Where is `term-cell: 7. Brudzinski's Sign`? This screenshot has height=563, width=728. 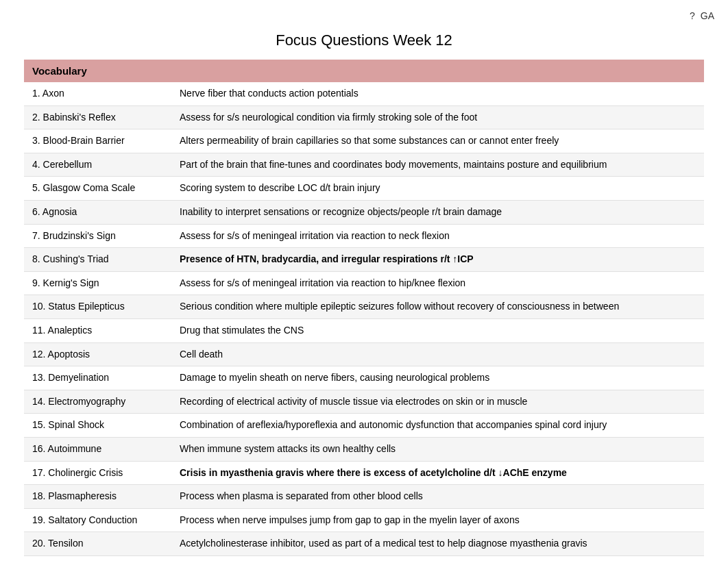 term-cell: 7. Brudzinski's Sign is located at coordinates (97, 236).